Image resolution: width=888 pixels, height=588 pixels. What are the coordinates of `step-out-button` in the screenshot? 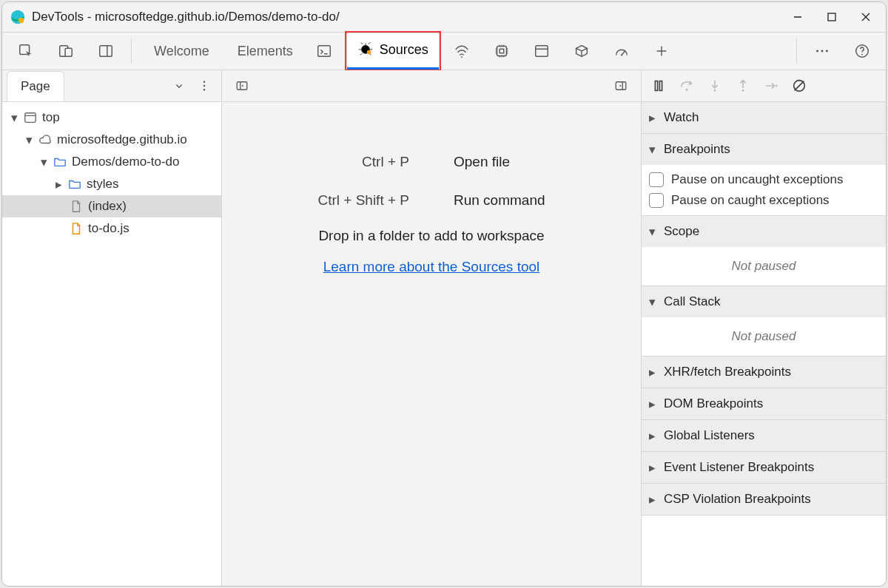 It's located at (743, 86).